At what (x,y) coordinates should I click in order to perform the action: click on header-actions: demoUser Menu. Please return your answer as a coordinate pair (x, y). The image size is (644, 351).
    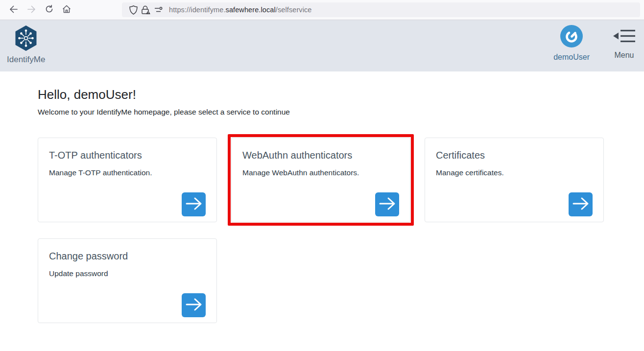
    Looking at the image, I should click on (595, 43).